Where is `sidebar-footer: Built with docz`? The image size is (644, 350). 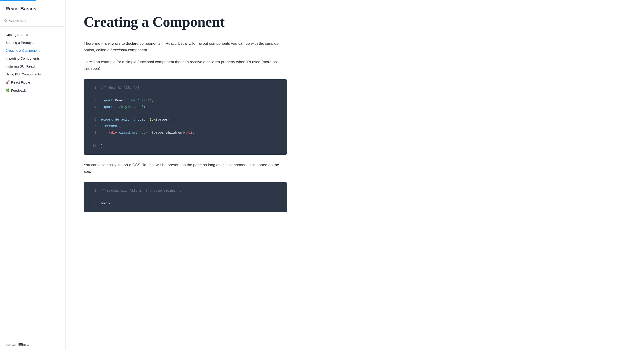
sidebar-footer: Built with docz is located at coordinates (32, 345).